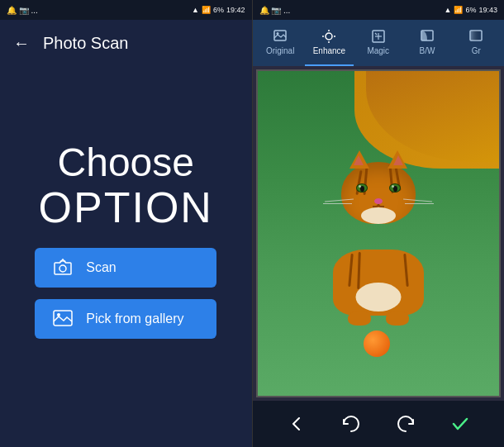  Describe the element at coordinates (297, 424) in the screenshot. I see `back-button-right` at that location.